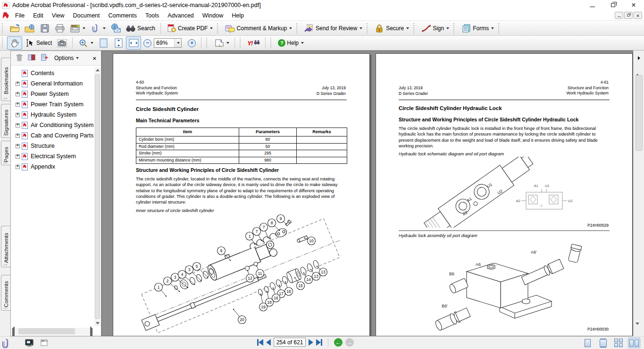 This screenshot has width=644, height=349. I want to click on organizer-button, so click(77, 28).